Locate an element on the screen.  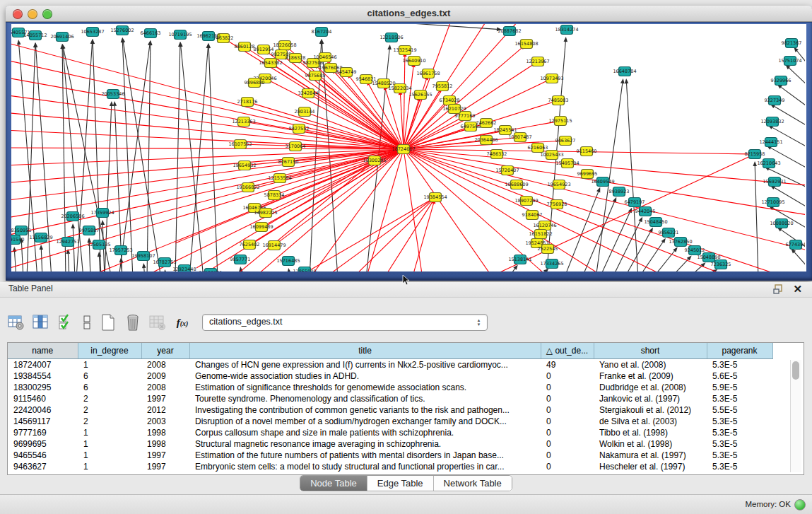
table-cell: Stergiakouli et al. (2012) is located at coordinates (650, 410).